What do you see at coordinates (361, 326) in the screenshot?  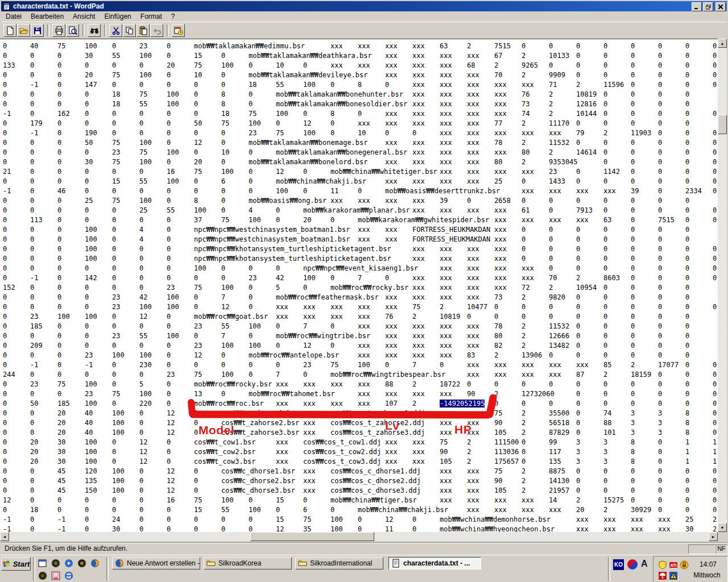 I see `document-line: 0 185 0 0 0 0 0 23 55 100 0 7 0 xxx xxx …` at bounding box center [361, 326].